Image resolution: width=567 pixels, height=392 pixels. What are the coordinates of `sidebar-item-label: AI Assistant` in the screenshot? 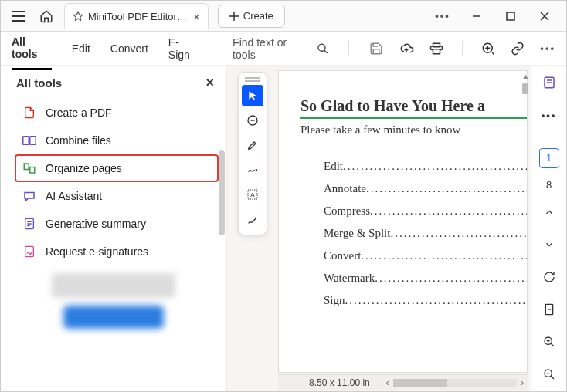 It's located at (74, 196).